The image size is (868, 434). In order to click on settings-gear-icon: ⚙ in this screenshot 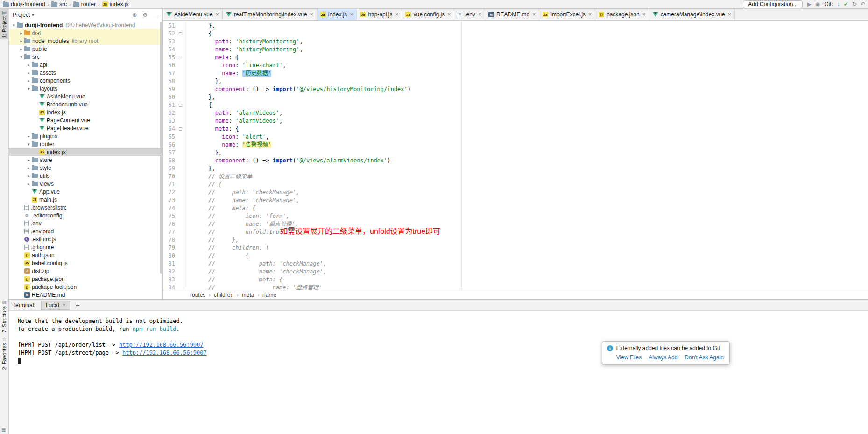, I will do `click(145, 15)`.